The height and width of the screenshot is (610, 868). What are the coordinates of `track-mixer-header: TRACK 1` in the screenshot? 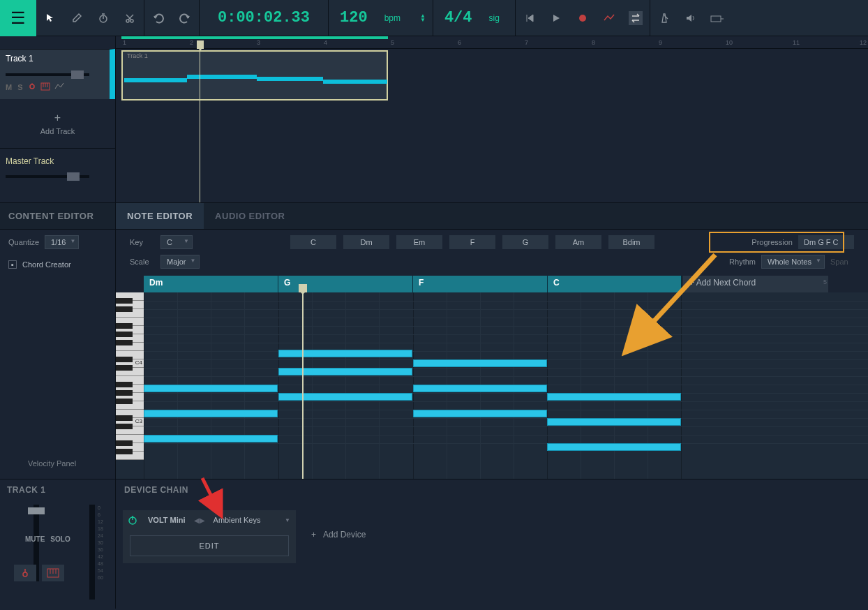 It's located at (57, 490).